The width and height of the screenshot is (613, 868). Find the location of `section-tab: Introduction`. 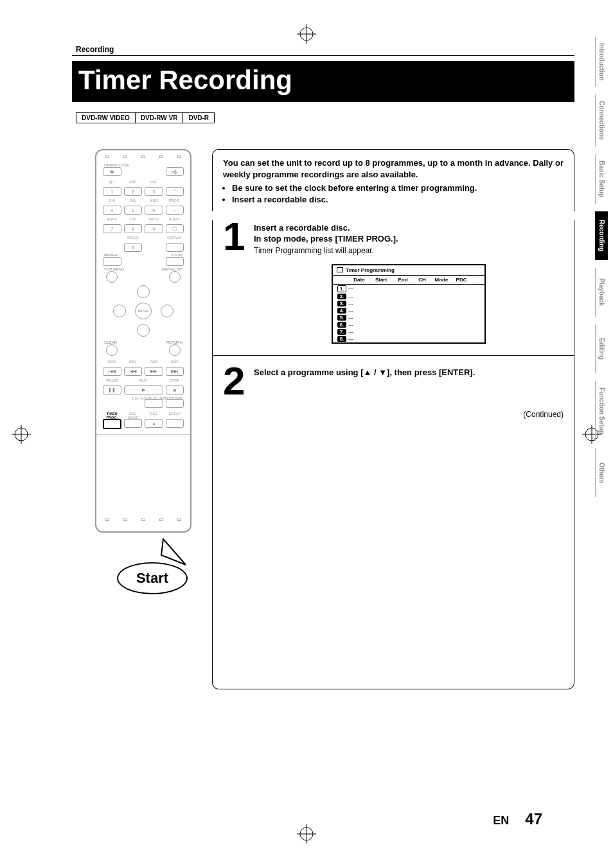

section-tab: Introduction is located at coordinates (601, 62).